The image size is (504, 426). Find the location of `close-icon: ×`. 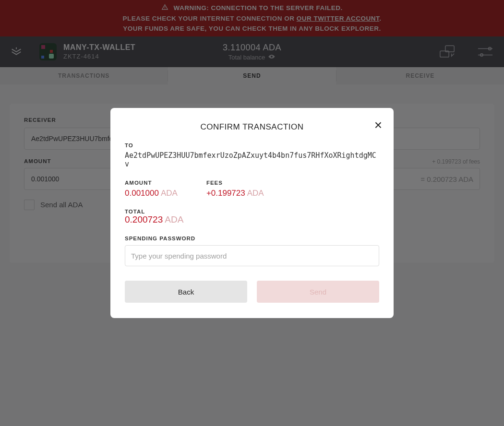

close-icon: × is located at coordinates (378, 125).